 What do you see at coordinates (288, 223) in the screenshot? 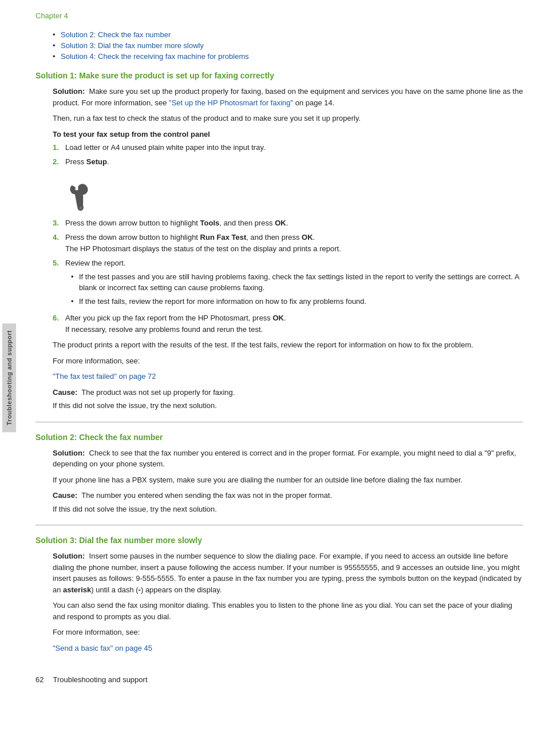
I see `step-3: 3. Press the down arrow button to highli…` at bounding box center [288, 223].